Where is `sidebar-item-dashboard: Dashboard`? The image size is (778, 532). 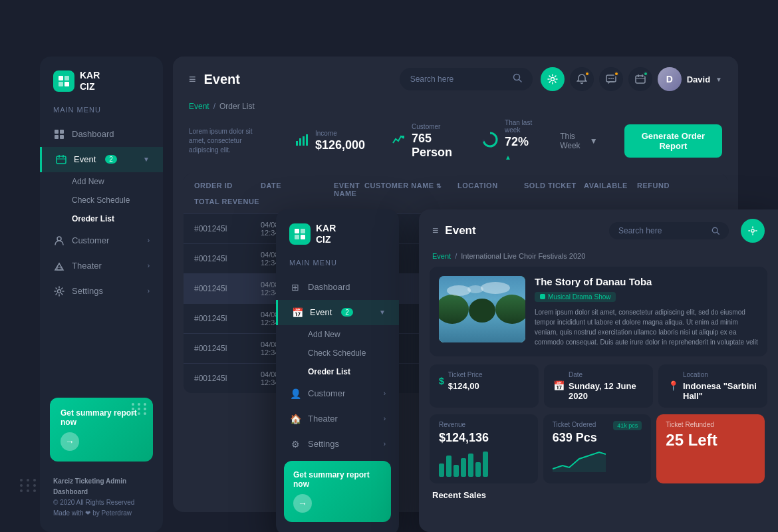
sidebar-item-dashboard: Dashboard is located at coordinates (101, 134).